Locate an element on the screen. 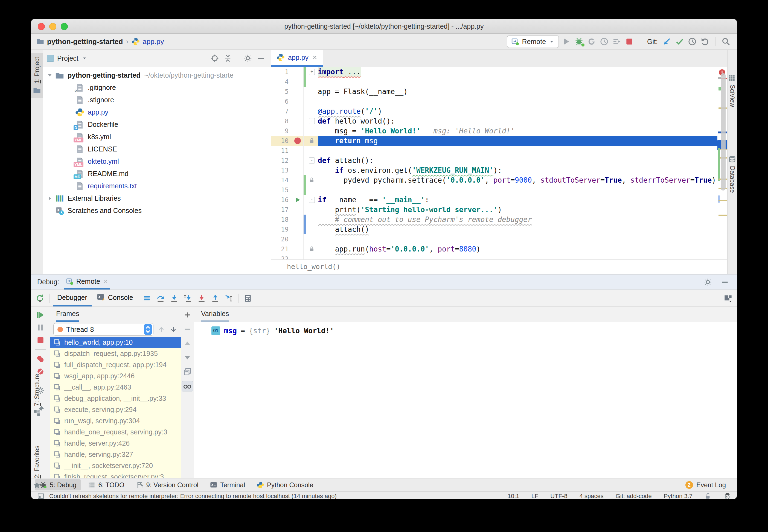 The image size is (768, 532). layout-settings-button is located at coordinates (728, 298).